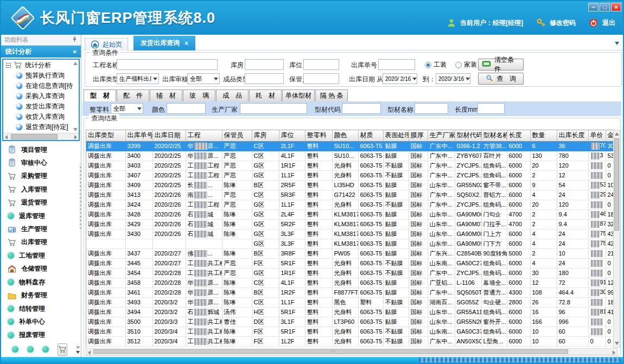  Describe the element at coordinates (431, 108) in the screenshot. I see `profile-name-input` at that location.